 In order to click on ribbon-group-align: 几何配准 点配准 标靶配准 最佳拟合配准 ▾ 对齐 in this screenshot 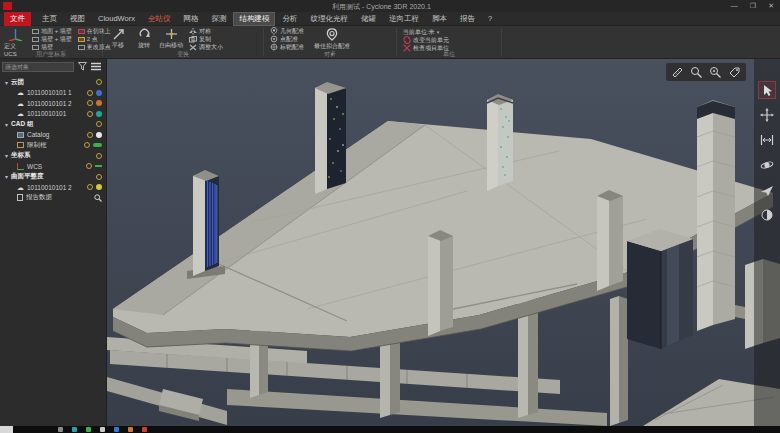, I will do `click(330, 42)`.